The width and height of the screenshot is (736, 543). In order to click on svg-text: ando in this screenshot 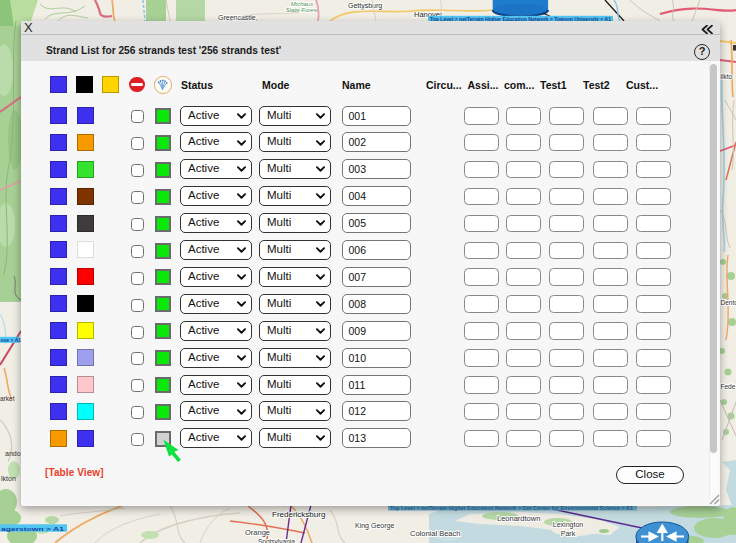, I will do `click(13, 454)`.